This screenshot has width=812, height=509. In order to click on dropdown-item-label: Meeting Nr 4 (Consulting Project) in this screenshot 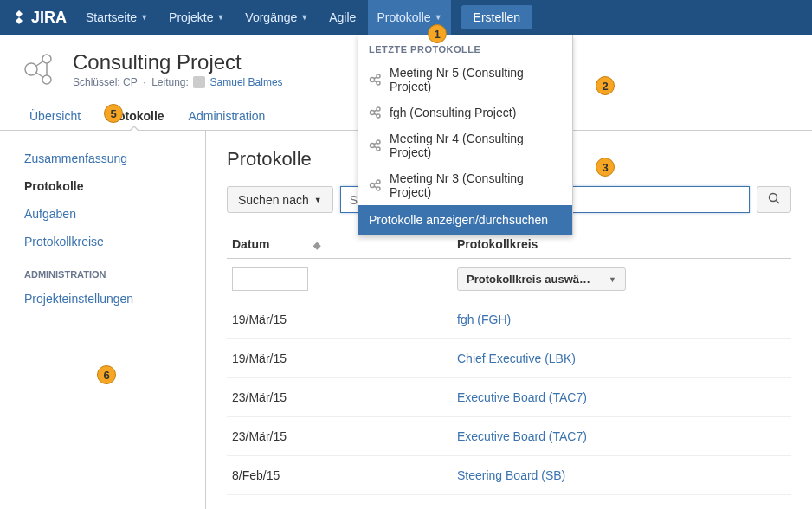, I will do `click(476, 145)`.